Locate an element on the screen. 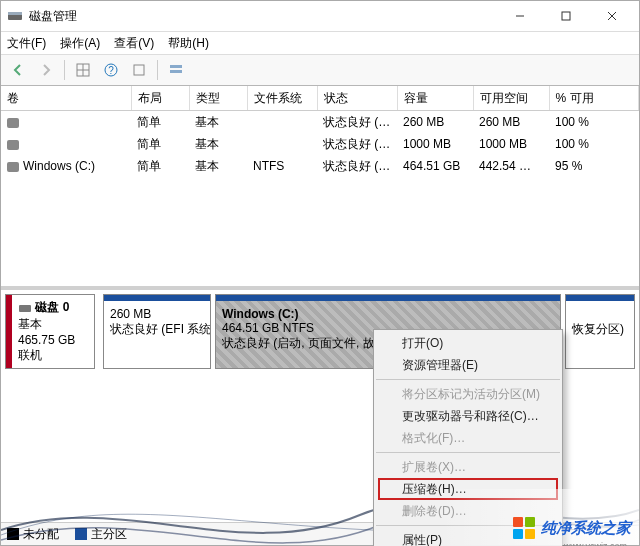 The image size is (640, 546). disk-type: 基本 is located at coordinates (30, 324).